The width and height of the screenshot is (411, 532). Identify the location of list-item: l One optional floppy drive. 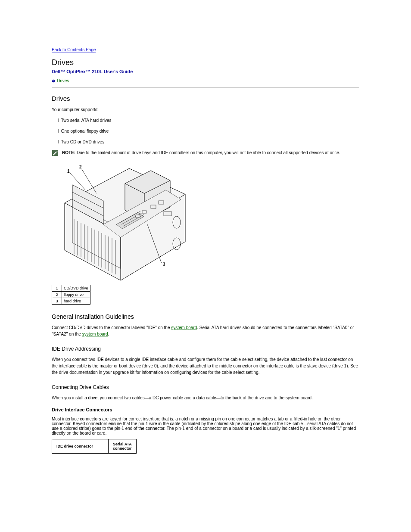
(212, 131).